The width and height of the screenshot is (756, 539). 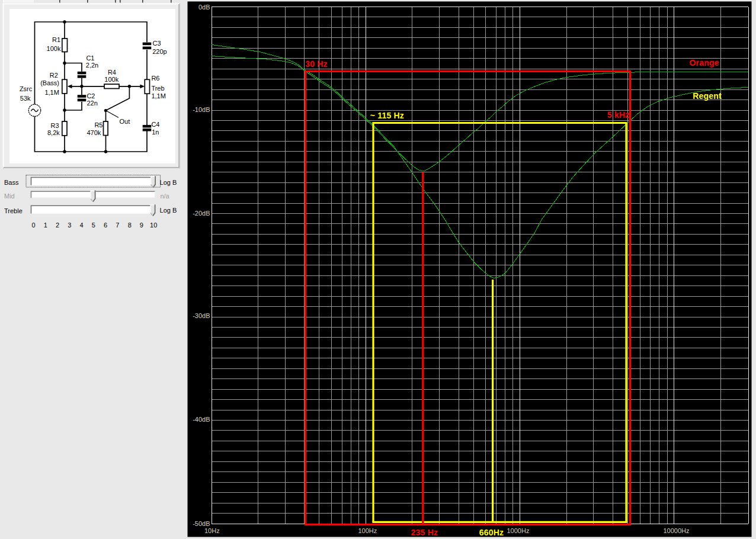 I want to click on svg-text: R4, so click(x=112, y=72).